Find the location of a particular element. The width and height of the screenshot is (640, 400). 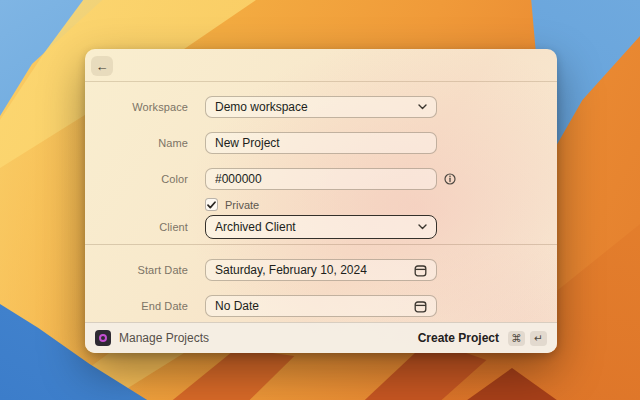

client-value: Archived Client is located at coordinates (256, 227).